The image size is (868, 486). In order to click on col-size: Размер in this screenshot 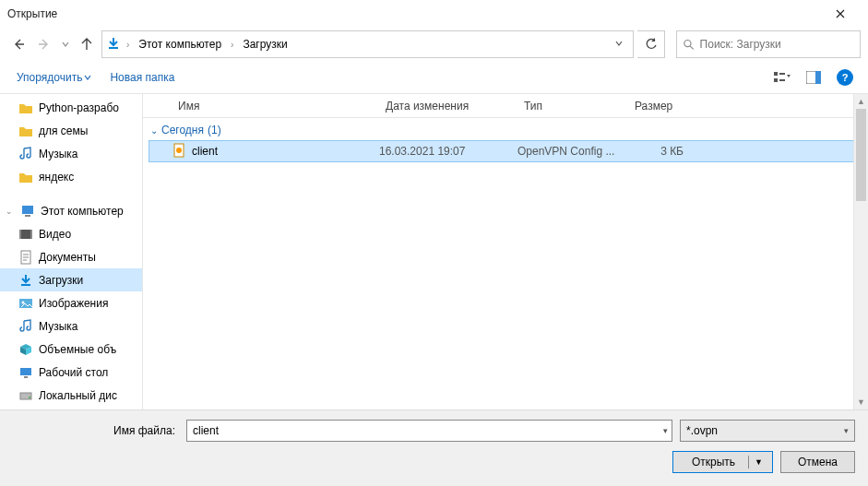, I will do `click(664, 106)`.